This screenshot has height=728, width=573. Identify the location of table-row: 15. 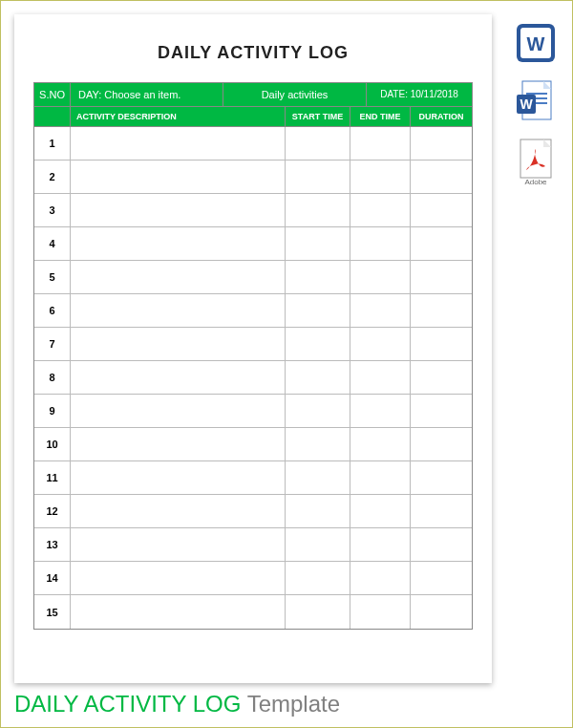
(253, 611).